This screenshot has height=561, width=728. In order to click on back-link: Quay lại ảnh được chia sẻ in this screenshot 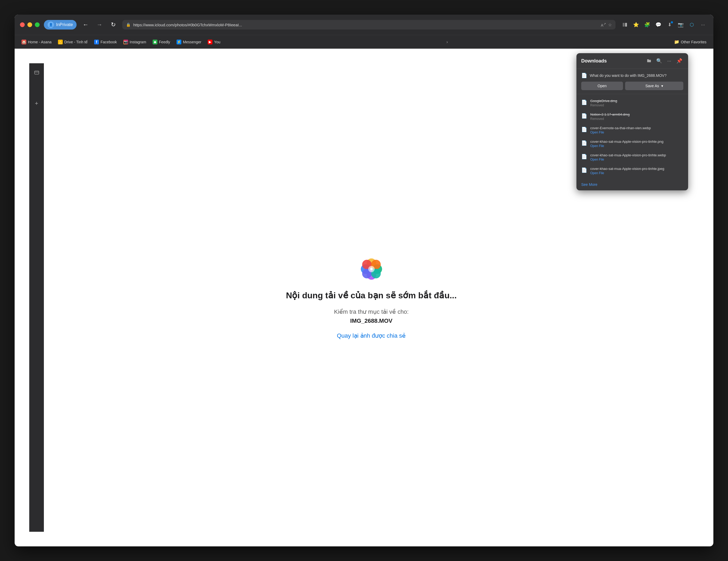, I will do `click(371, 336)`.